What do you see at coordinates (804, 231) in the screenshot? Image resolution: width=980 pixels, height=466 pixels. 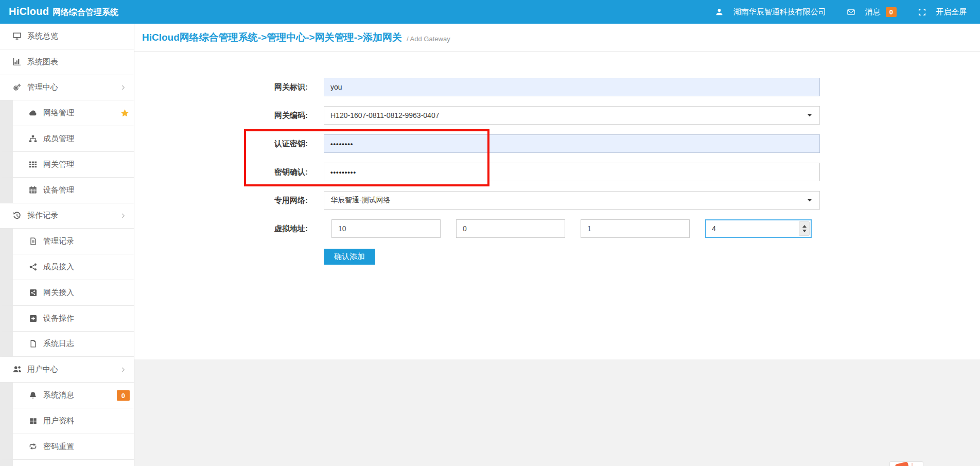 I see `stepper-down-icon` at bounding box center [804, 231].